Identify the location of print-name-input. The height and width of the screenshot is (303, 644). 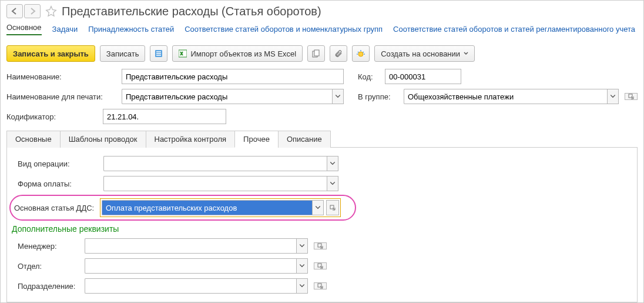
(227, 96).